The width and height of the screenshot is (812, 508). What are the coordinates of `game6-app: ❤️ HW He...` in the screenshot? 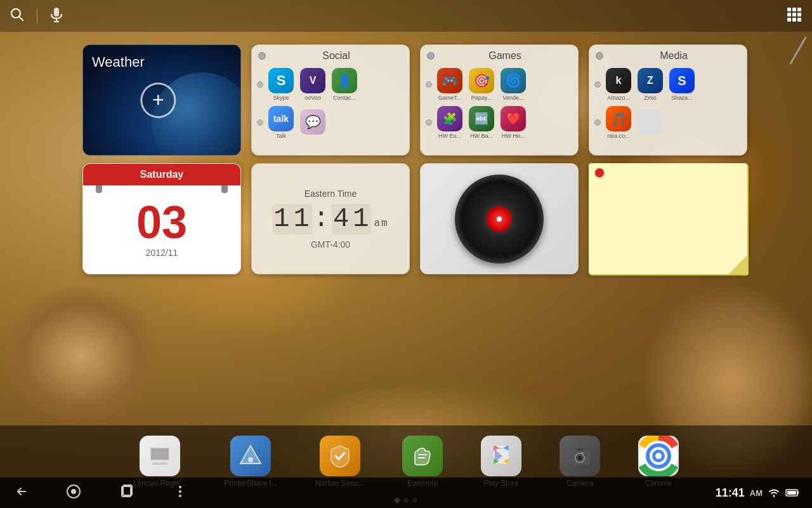 It's located at (513, 123).